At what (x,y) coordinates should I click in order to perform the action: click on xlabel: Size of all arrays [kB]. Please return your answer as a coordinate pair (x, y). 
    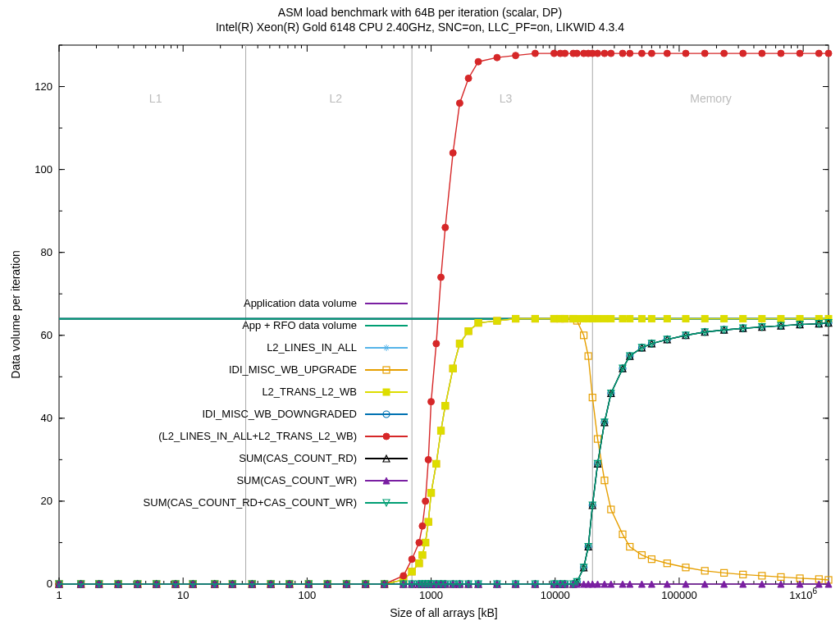
    Looking at the image, I should click on (444, 613).